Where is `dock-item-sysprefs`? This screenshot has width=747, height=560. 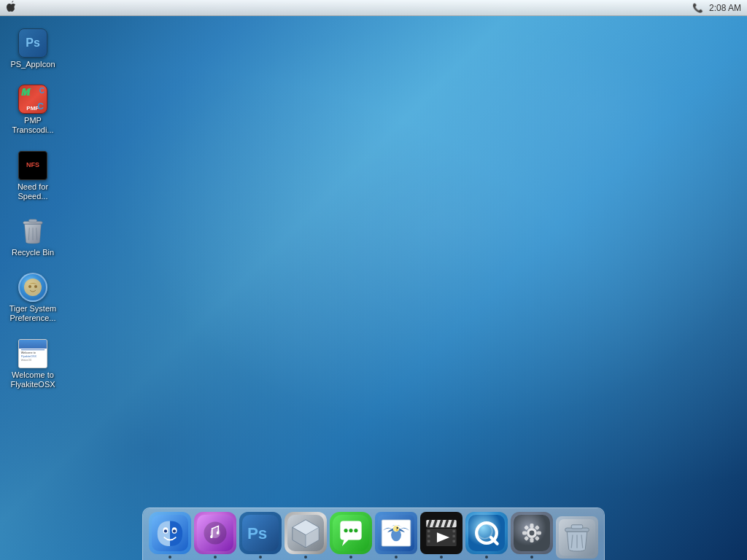
dock-item-sysprefs is located at coordinates (532, 535).